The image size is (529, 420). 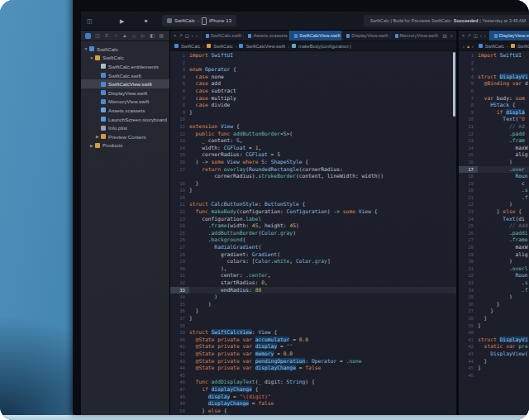 I want to click on navigator-tab-project-icon: ▦, so click(x=88, y=36).